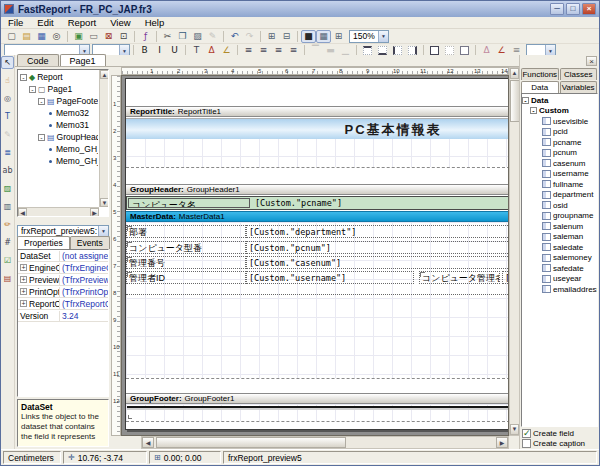 This screenshot has height=466, width=600. Describe the element at coordinates (212, 36) in the screenshot. I see `format-painter-button: ✎` at that location.